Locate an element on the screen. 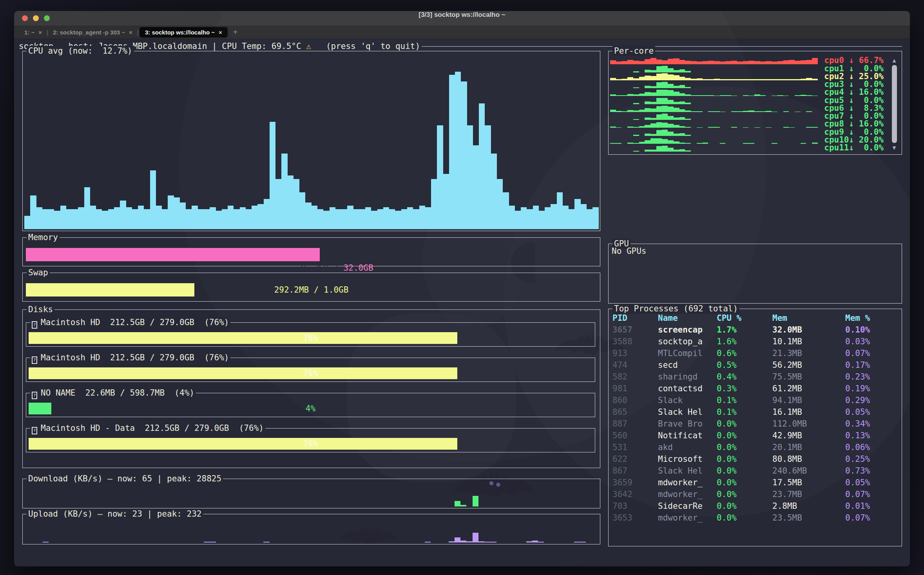  process-name: SidecarRe is located at coordinates (687, 506).